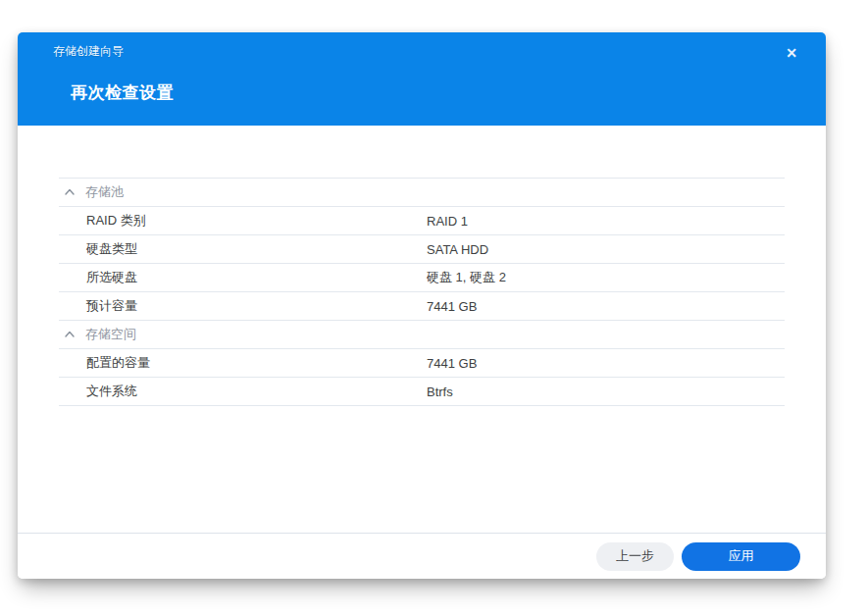  I want to click on section-label: 存储池, so click(104, 192).